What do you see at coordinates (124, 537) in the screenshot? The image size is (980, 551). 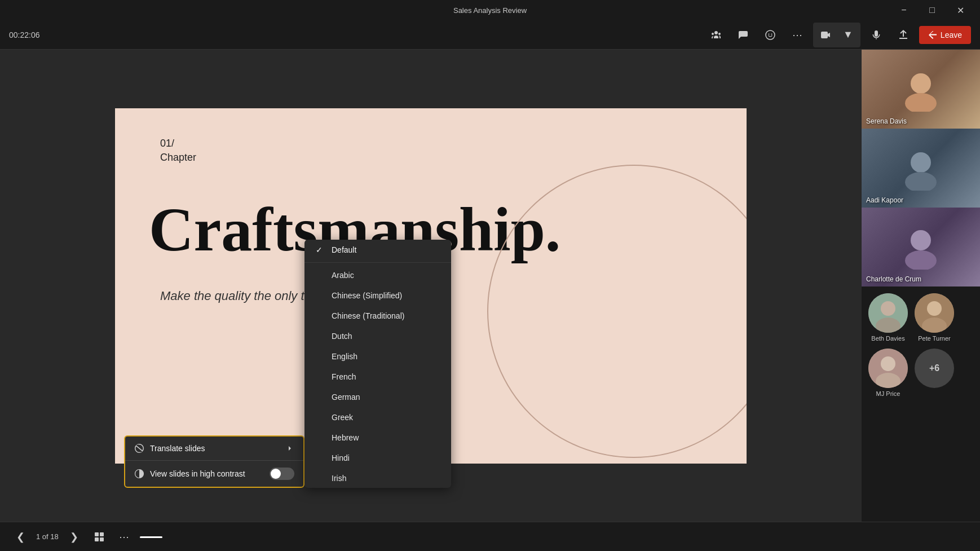 I see `more-options-button: ⋯` at bounding box center [124, 537].